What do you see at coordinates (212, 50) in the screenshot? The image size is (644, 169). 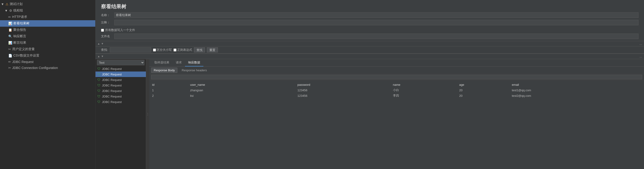 I see `reset-button: 重置` at bounding box center [212, 50].